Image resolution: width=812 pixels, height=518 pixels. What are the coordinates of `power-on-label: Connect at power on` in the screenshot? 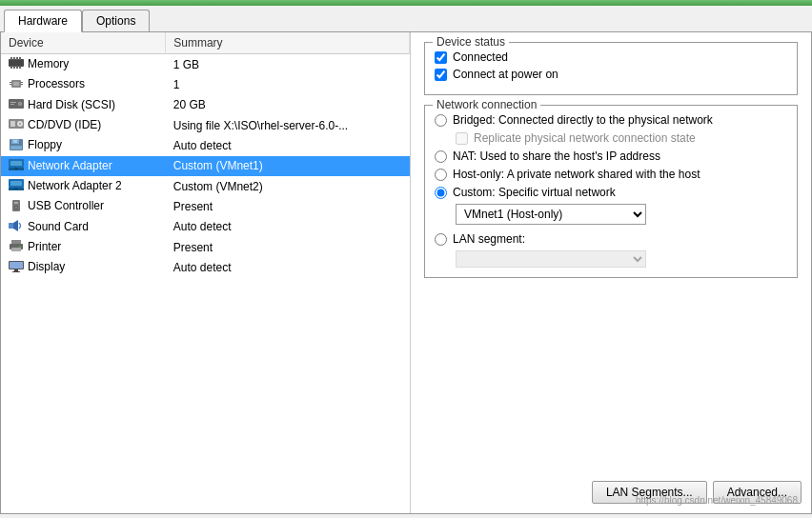 It's located at (505, 74).